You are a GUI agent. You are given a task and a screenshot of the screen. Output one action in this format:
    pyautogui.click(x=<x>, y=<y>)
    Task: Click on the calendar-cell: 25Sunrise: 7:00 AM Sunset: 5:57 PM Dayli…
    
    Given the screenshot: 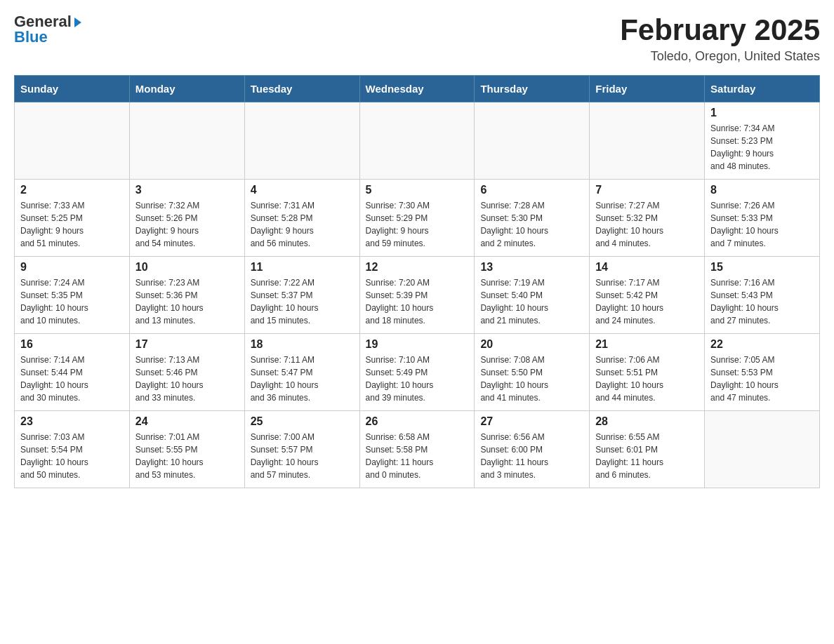 What is the action you would take?
    pyautogui.click(x=302, y=450)
    